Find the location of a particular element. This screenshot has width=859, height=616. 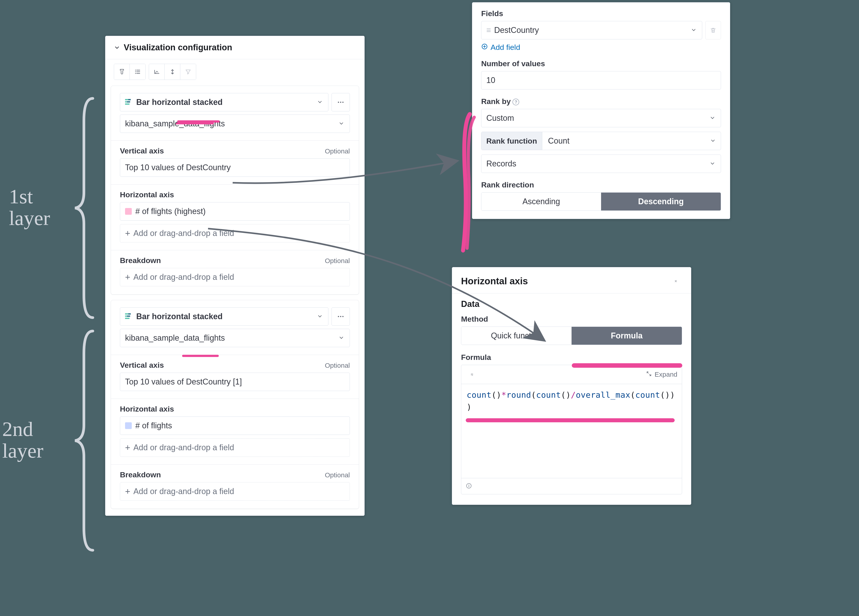

rank-function-prefix: Rank function is located at coordinates (512, 141).